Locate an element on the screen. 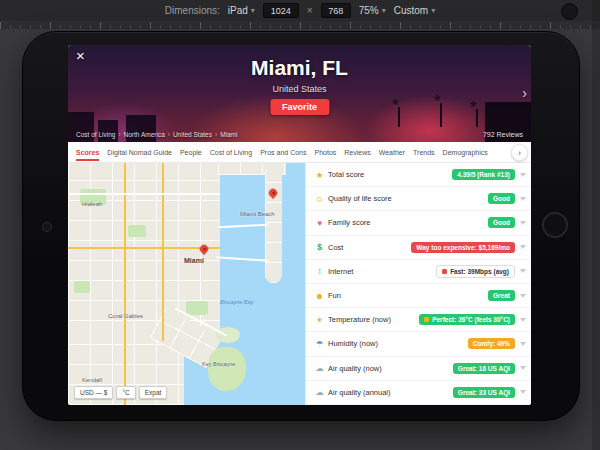 This screenshot has width=600, height=450. map-label-hialeah: Hialeah is located at coordinates (92, 204).